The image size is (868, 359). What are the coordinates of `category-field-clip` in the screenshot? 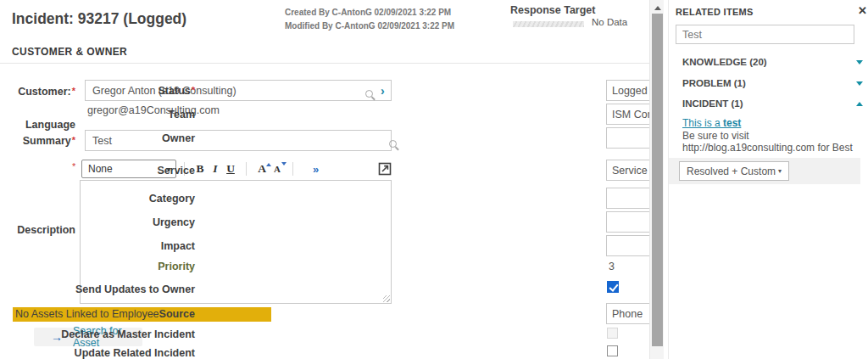 It's located at (627, 199).